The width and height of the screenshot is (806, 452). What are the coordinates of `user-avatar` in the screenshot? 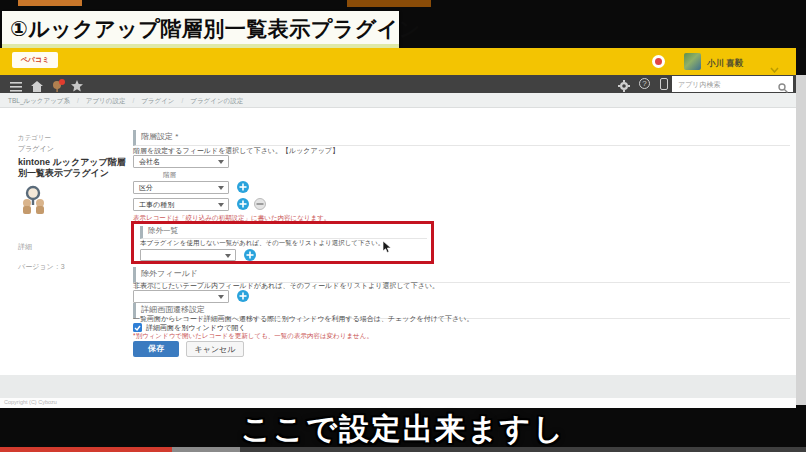 It's located at (692, 62).